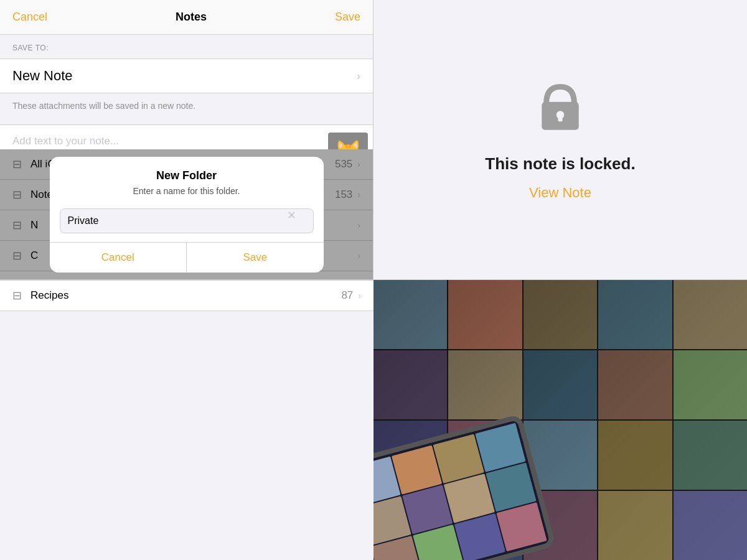 Image resolution: width=747 pixels, height=560 pixels. I want to click on dialog-subtitle: Enter a name for this folder., so click(187, 191).